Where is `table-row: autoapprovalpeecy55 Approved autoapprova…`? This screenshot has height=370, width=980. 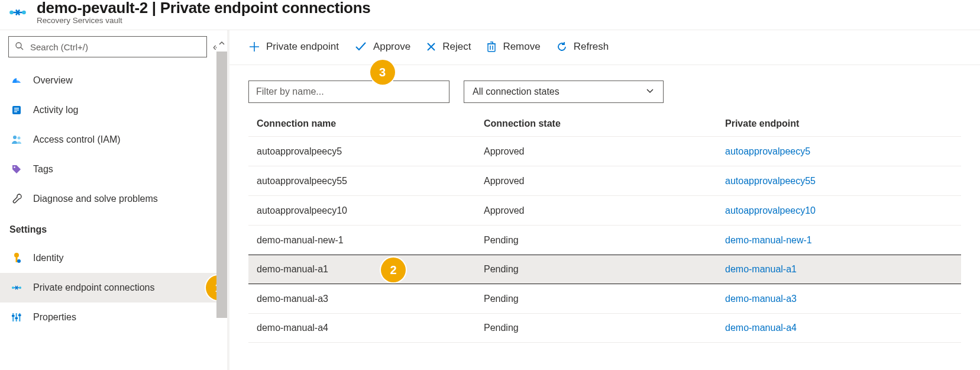
table-row: autoapprovalpeecy55 Approved autoapprova… is located at coordinates (604, 181).